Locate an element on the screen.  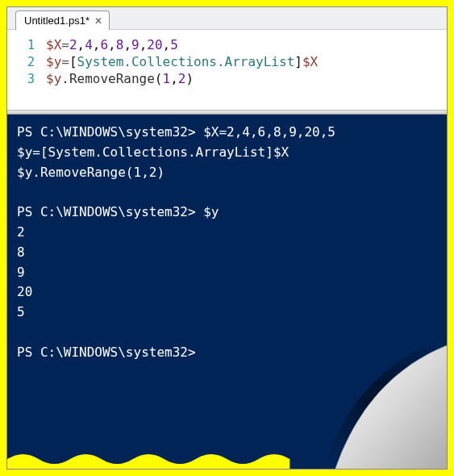
console-line: 8 is located at coordinates (227, 253).